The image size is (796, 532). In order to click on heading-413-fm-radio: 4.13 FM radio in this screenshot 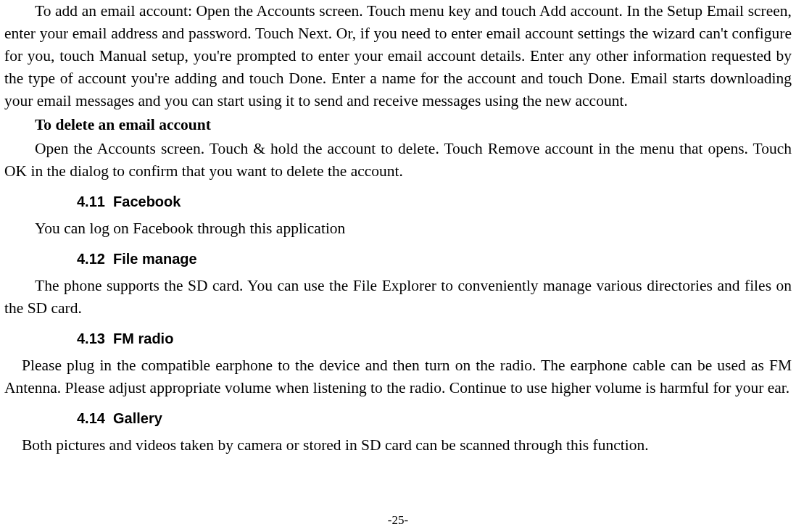, I will do `click(398, 338)`.